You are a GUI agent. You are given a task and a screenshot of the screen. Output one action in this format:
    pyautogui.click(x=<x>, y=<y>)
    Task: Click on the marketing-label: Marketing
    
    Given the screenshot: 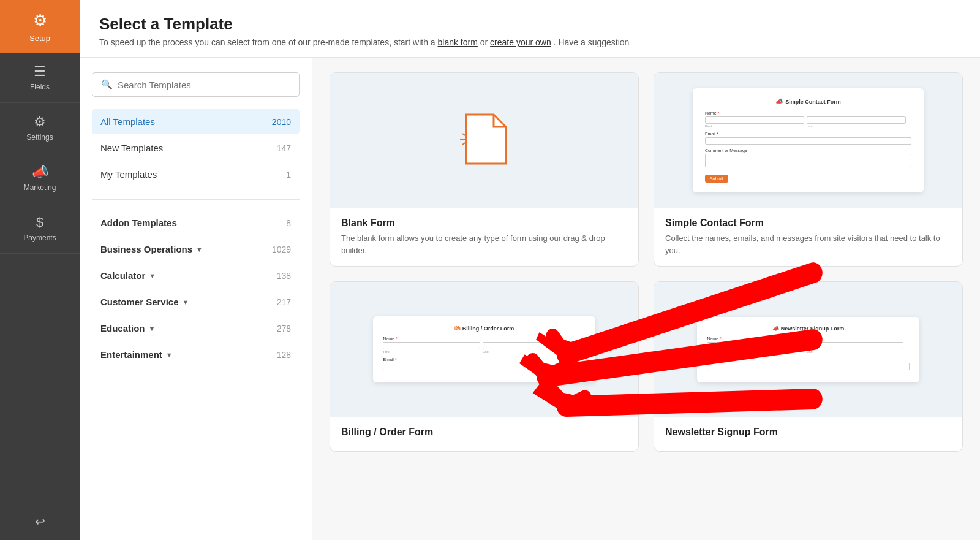 What is the action you would take?
    pyautogui.click(x=40, y=188)
    